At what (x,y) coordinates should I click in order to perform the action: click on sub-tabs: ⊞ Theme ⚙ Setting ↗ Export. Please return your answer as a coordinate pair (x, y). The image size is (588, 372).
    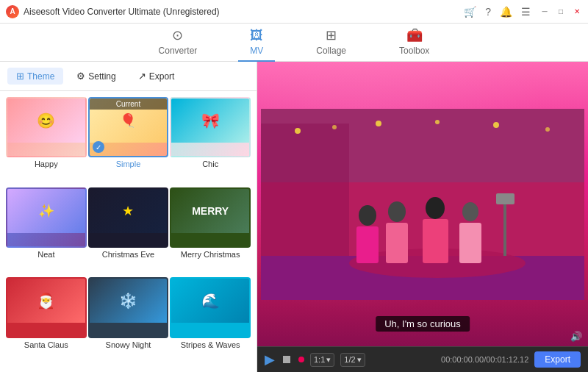
    Looking at the image, I should click on (128, 76).